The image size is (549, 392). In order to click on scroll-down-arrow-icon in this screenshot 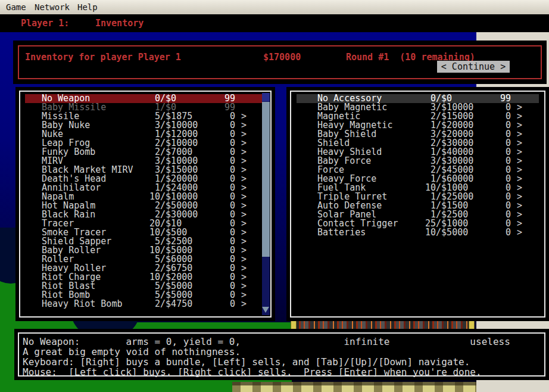, I will do `click(266, 310)`.